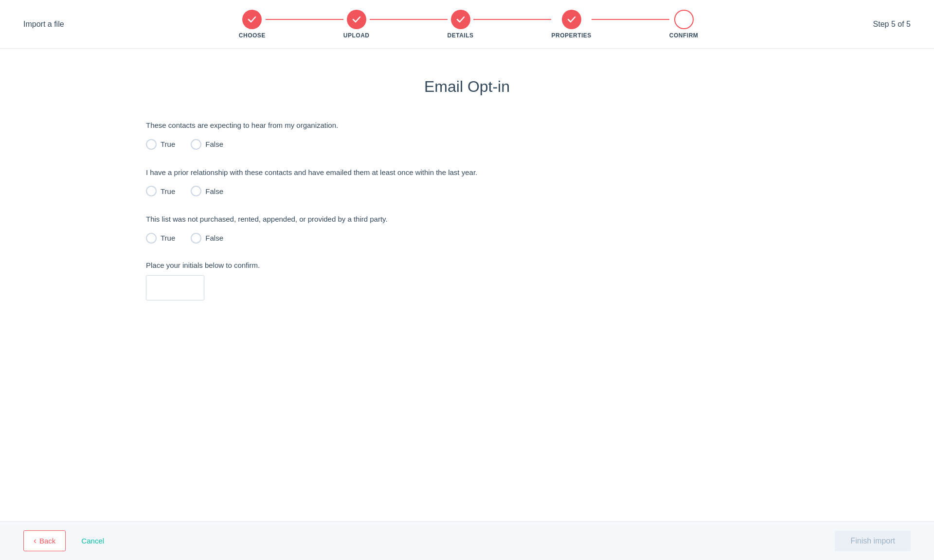  I want to click on radio-option-q3-true: True, so click(161, 238).